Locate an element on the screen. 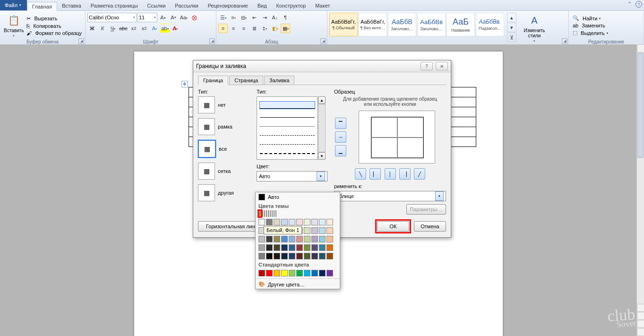 This screenshot has width=644, height=336. highlight-button: ab▾ is located at coordinates (165, 28).